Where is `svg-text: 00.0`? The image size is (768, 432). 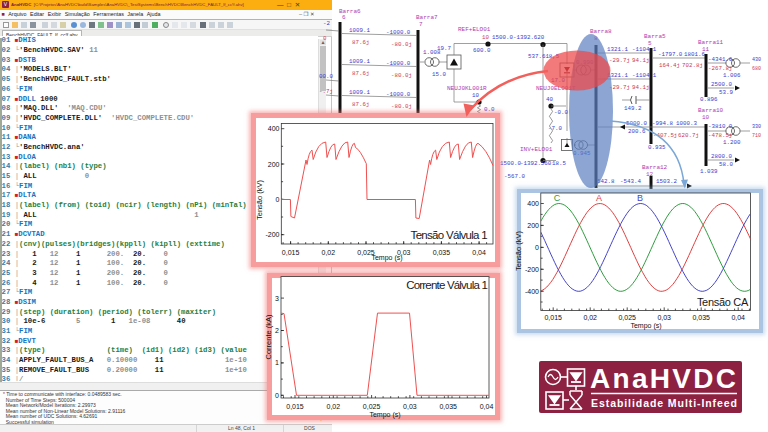 svg-text: 00.0 is located at coordinates (326, 76).